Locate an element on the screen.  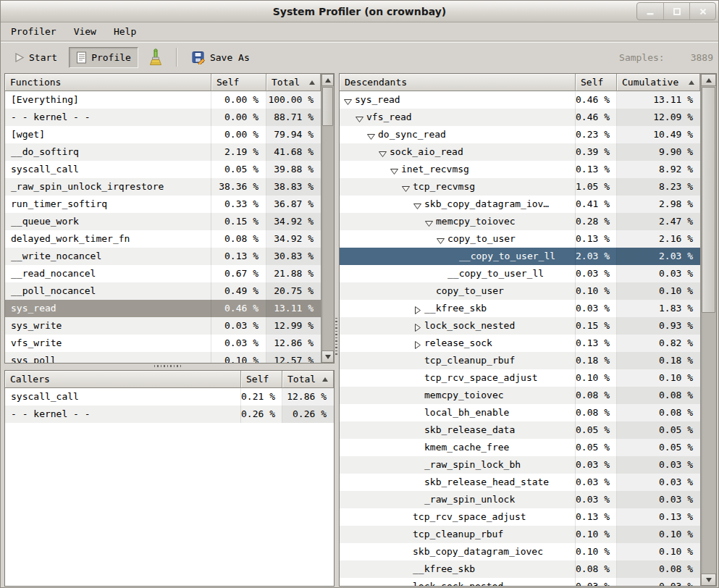
table-row: __do_softirq2.19 %41.68 % is located at coordinates (163, 152).